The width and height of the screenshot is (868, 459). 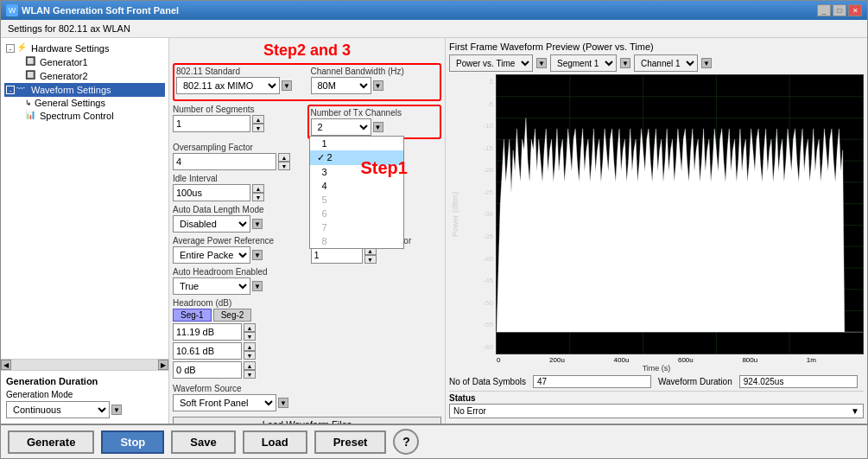 I want to click on db-down-3: ▼, so click(x=250, y=374).